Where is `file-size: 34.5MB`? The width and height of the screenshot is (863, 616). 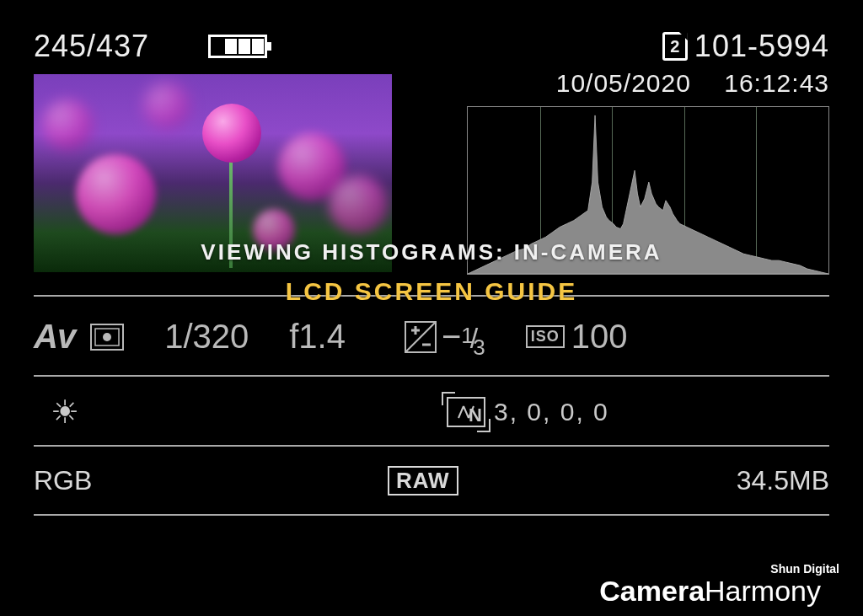
file-size: 34.5MB is located at coordinates (783, 480).